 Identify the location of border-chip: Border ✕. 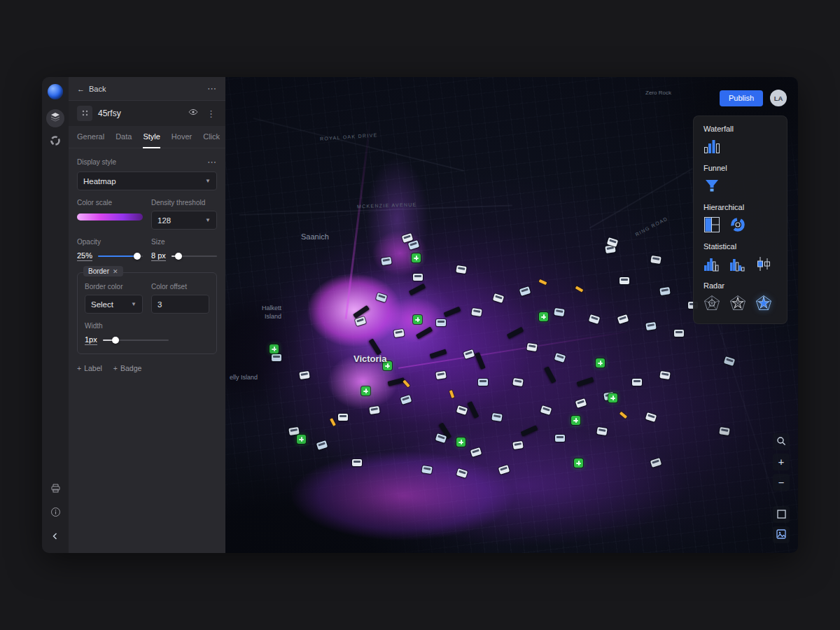
(104, 272).